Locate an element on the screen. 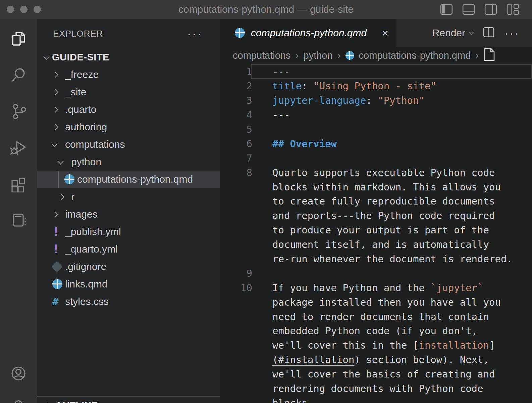  tree-item-.gitignore: .gitignore is located at coordinates (128, 267).